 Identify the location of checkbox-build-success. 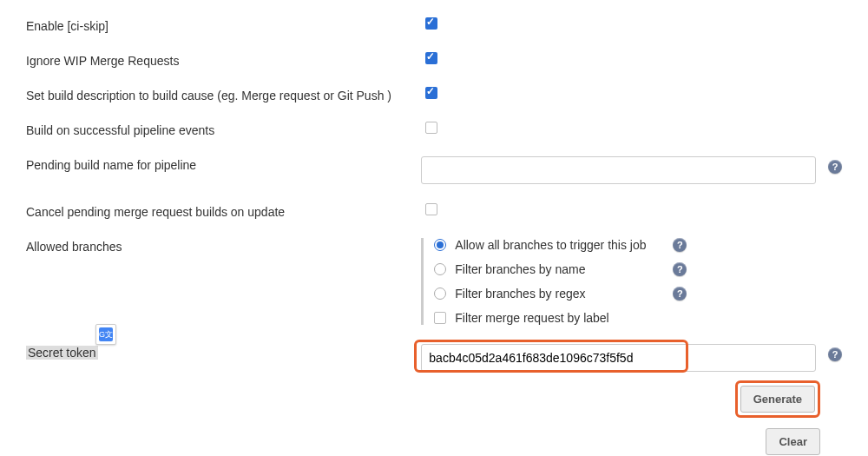
(431, 128).